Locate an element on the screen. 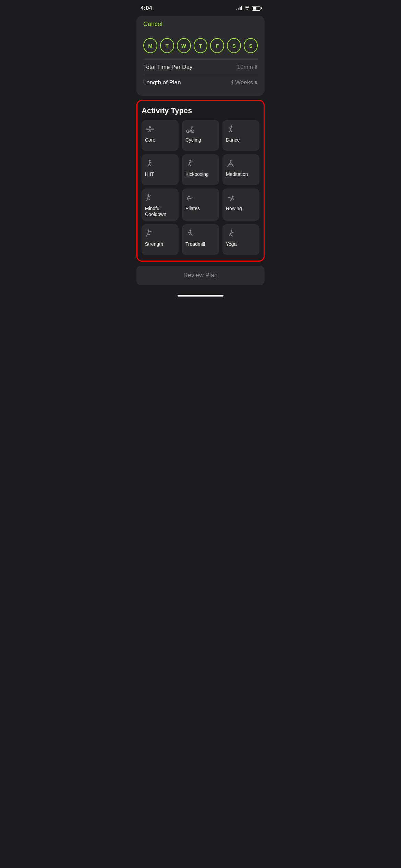  dance-label: Dance is located at coordinates (241, 140).